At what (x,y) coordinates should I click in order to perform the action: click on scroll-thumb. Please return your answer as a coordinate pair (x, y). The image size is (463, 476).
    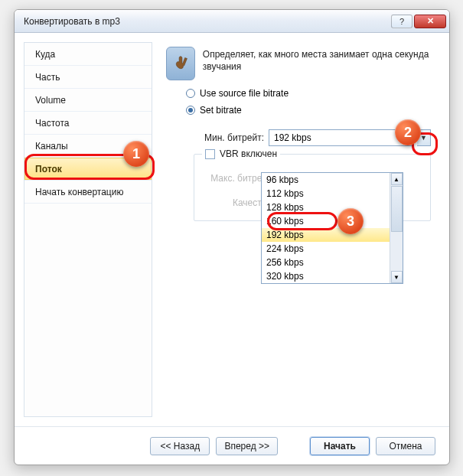
    Looking at the image, I should click on (396, 209).